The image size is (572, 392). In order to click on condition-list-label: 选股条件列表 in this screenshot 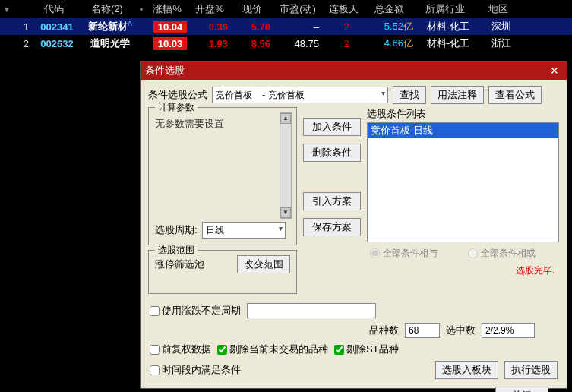, I will do `click(463, 114)`.